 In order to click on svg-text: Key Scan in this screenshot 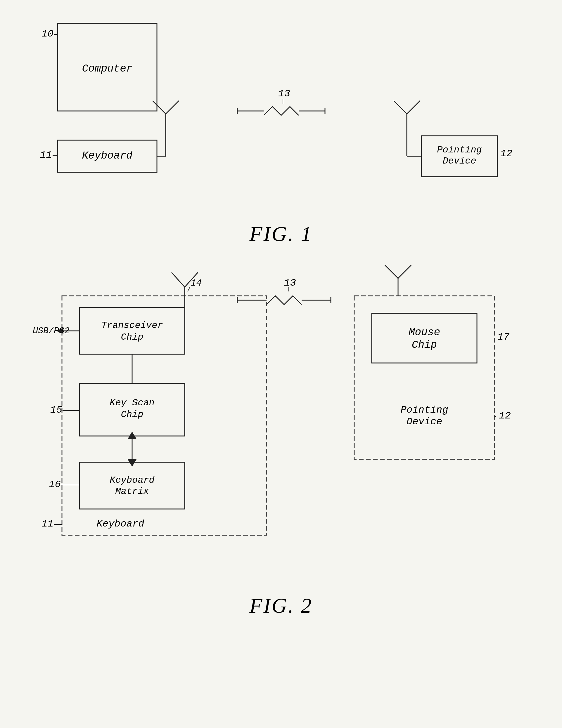, I will do `click(132, 403)`.